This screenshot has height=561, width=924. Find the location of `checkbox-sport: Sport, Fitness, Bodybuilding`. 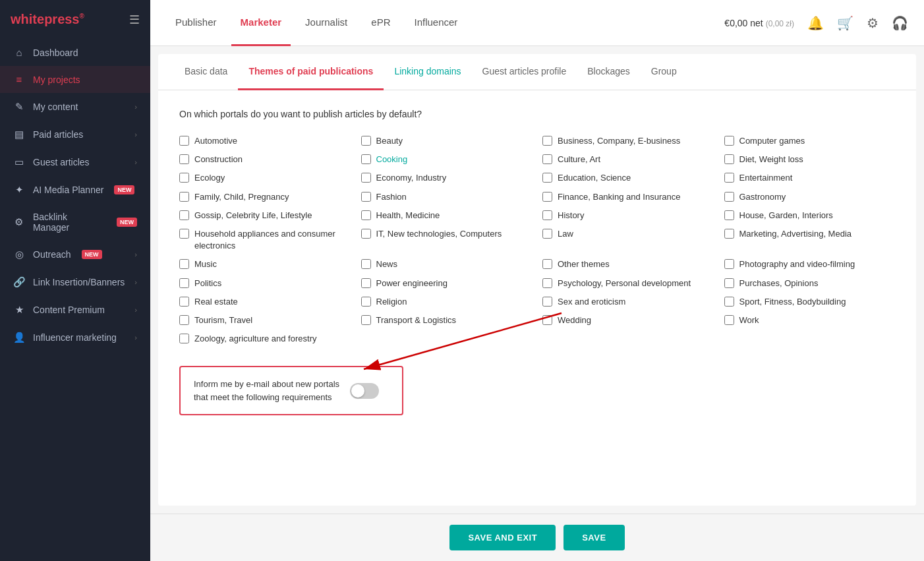

checkbox-sport: Sport, Fitness, Bodybuilding is located at coordinates (810, 302).